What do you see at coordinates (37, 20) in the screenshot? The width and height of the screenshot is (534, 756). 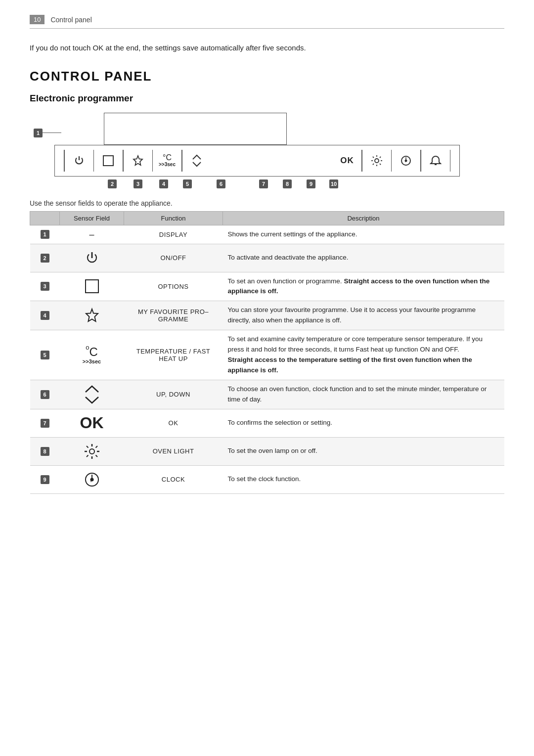 I see `page-number: 10` at bounding box center [37, 20].